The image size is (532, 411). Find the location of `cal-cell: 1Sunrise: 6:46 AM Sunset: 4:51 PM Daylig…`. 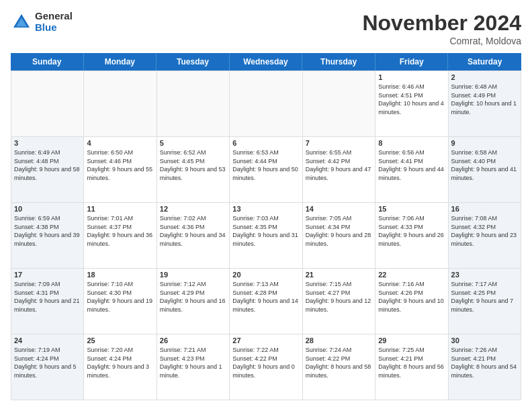

cal-cell: 1Sunrise: 6:46 AM Sunset: 4:51 PM Daylig… is located at coordinates (412, 104).